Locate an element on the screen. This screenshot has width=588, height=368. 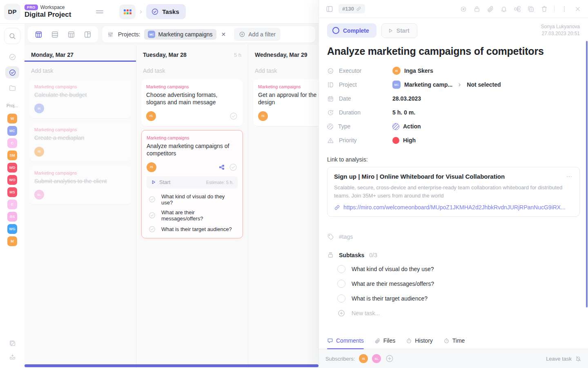
add-filter-button: Add a filter is located at coordinates (257, 34).